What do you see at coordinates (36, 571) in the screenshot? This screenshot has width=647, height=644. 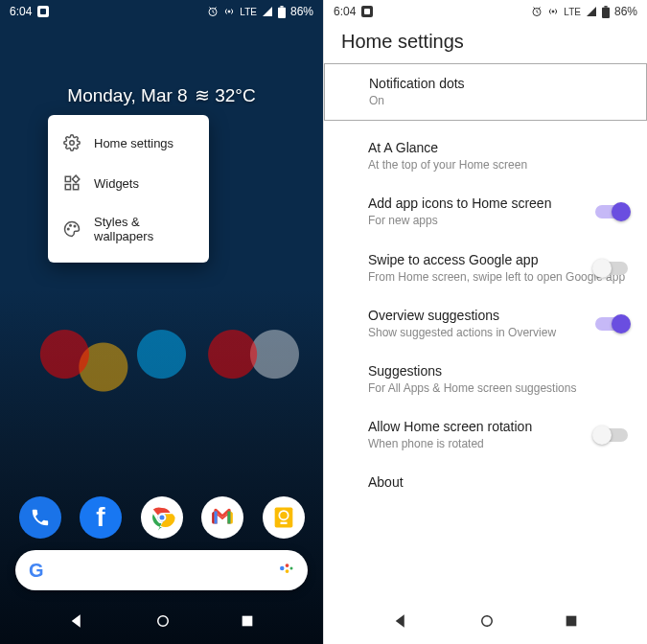 I see `google-logo-icon: G` at bounding box center [36, 571].